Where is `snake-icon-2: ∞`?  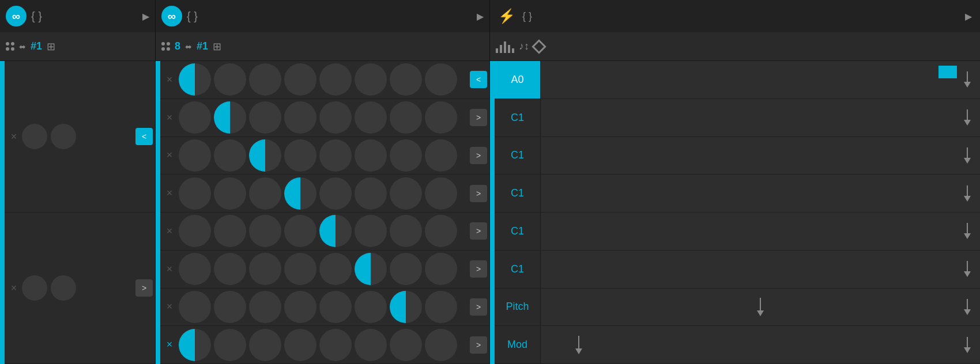 snake-icon-2: ∞ is located at coordinates (172, 16).